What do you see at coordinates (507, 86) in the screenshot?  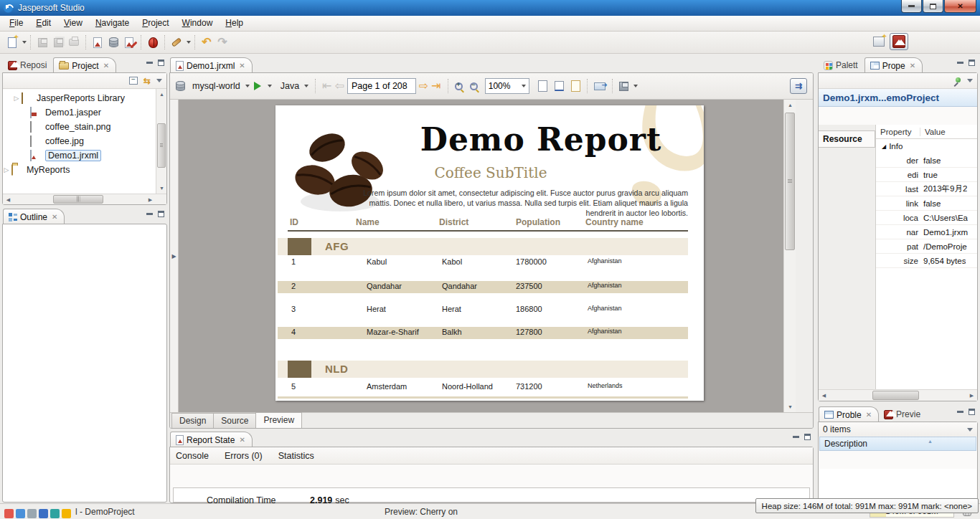 I see `zoom-level-select: 100%` at bounding box center [507, 86].